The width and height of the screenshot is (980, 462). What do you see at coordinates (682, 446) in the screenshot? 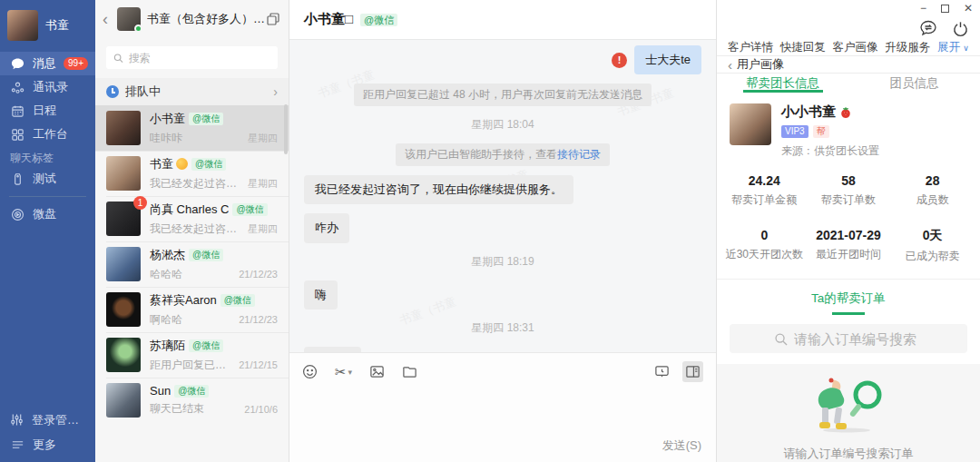
I see `send-button: 发送(S)` at bounding box center [682, 446].